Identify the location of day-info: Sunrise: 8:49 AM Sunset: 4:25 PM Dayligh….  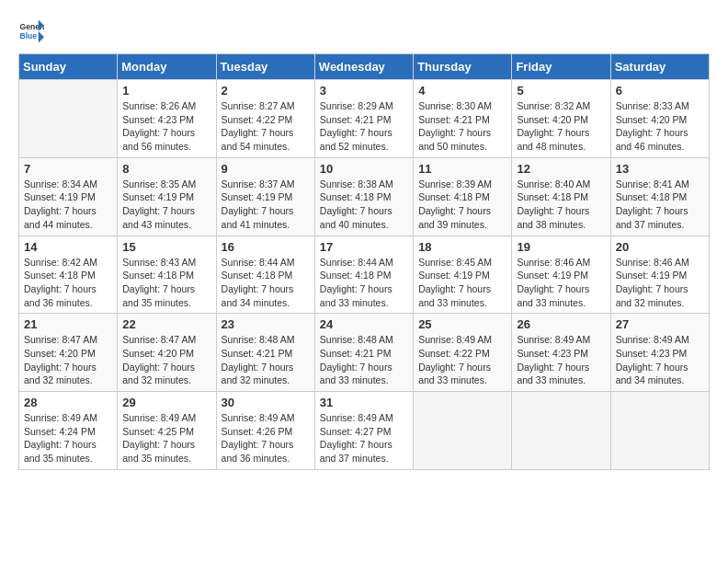
(166, 438).